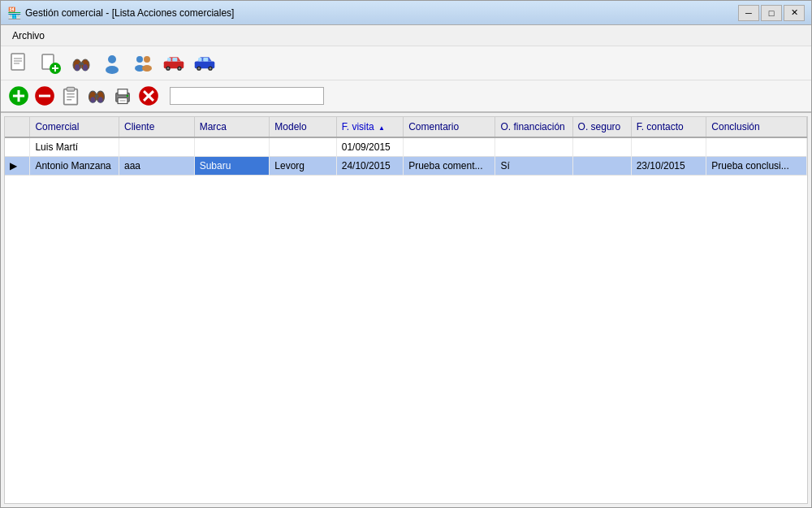 The height and width of the screenshot is (508, 812). I want to click on cell-fcontacto, so click(669, 147).